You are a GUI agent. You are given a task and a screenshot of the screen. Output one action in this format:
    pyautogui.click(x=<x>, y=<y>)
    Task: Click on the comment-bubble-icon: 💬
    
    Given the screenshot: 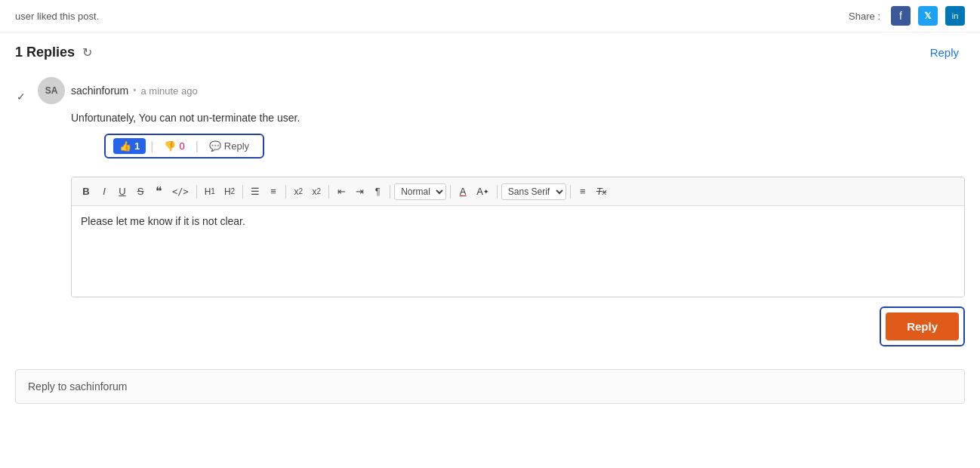 What is the action you would take?
    pyautogui.click(x=215, y=146)
    